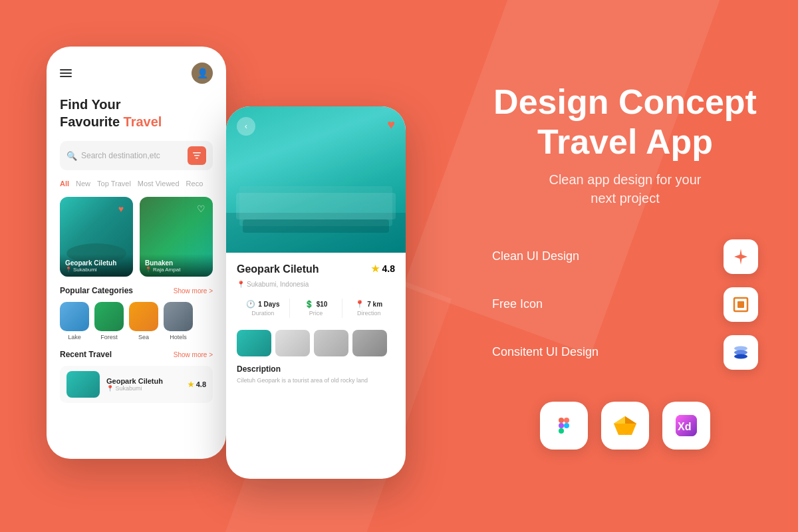 The width and height of the screenshot is (798, 532). I want to click on detail-location: 📍 Sukabumi, Indonesia, so click(316, 285).